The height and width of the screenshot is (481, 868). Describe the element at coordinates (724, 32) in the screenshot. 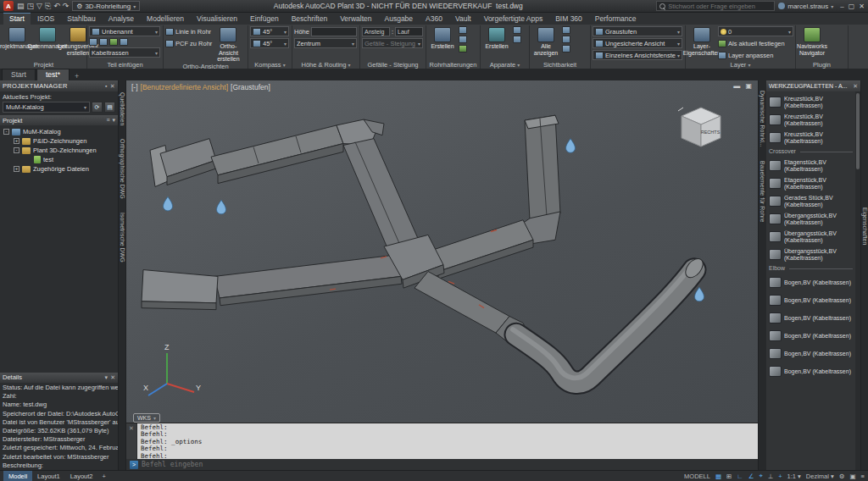

I see `layer-on-icon` at that location.